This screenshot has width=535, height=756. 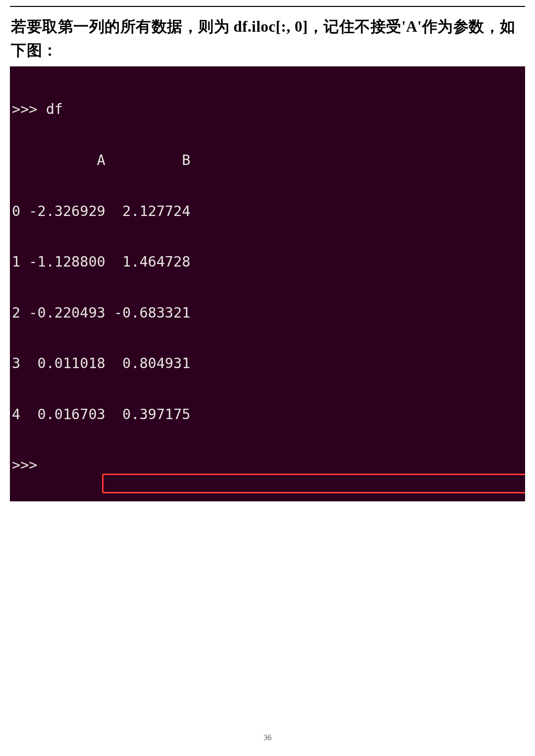 What do you see at coordinates (268, 415) in the screenshot?
I see `terminal-line: 4 0.016703 0.397175` at bounding box center [268, 415].